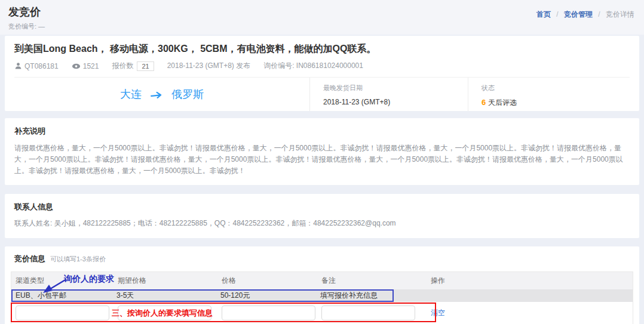 Image resolution: width=644 pixels, height=324 pixels. I want to click on quote-count-label: 报价数, so click(122, 66).